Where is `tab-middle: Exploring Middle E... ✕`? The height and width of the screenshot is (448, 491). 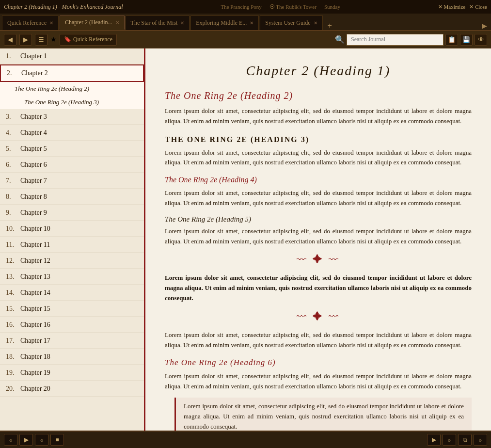 tab-middle: Exploring Middle E... ✕ is located at coordinates (225, 23).